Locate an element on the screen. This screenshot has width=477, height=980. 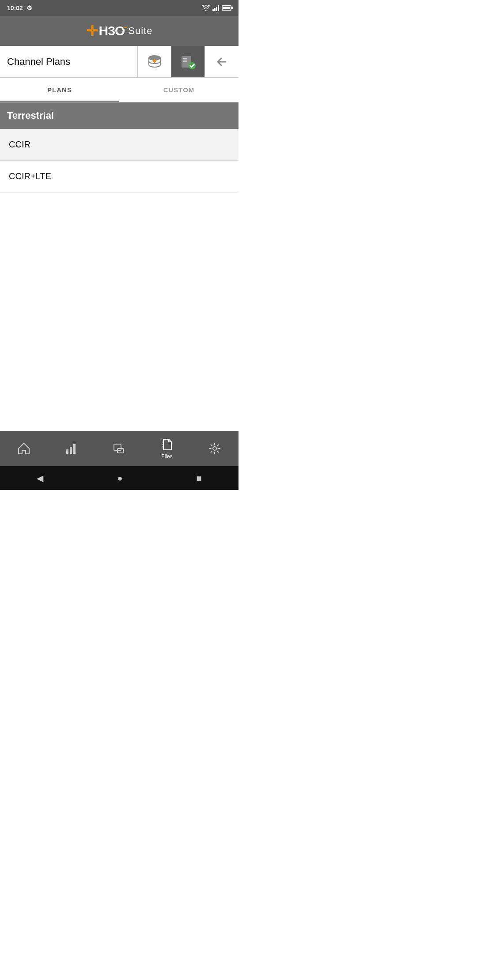
list-item: CCIR is located at coordinates (119, 145).